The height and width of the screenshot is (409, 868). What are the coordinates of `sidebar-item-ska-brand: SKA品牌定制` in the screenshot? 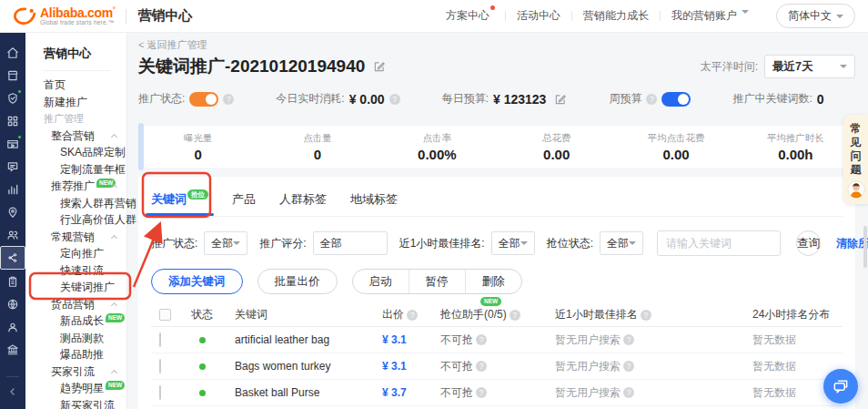 It's located at (76, 153).